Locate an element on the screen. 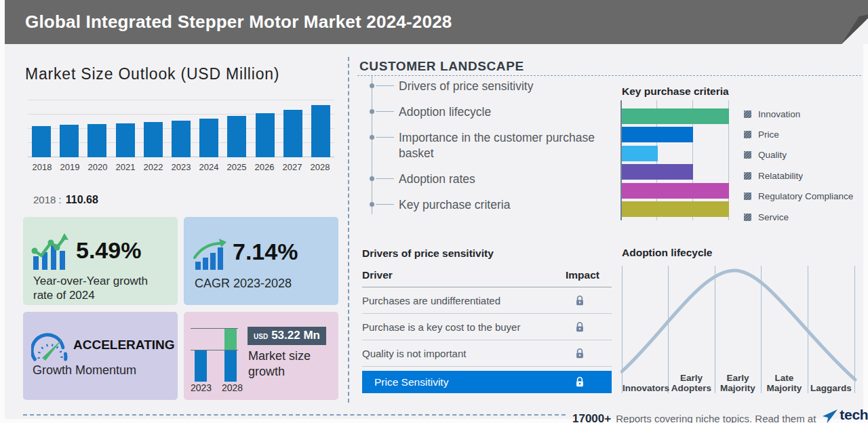 This screenshot has width=868, height=423. base-year-label: 2018 : is located at coordinates (47, 199).